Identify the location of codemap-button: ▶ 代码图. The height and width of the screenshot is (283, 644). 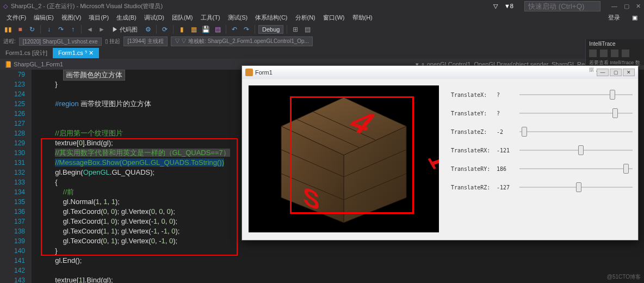
(125, 29).